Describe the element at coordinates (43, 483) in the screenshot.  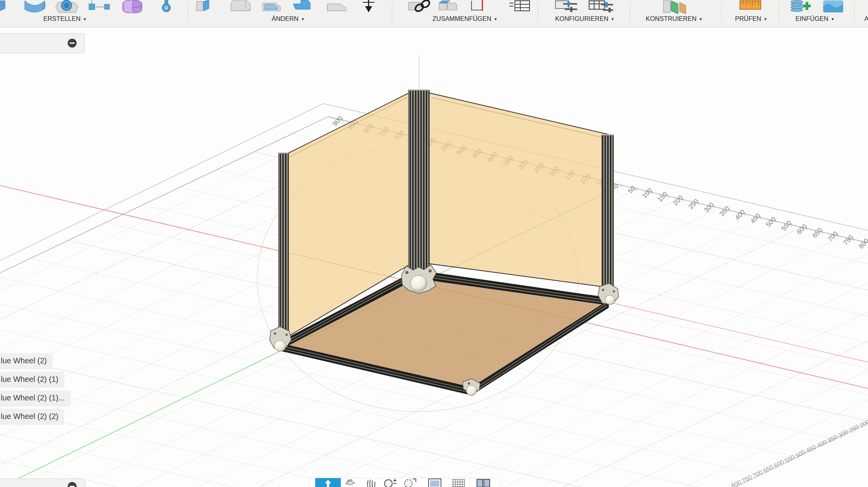
I see `timeline-panel-collapsed` at that location.